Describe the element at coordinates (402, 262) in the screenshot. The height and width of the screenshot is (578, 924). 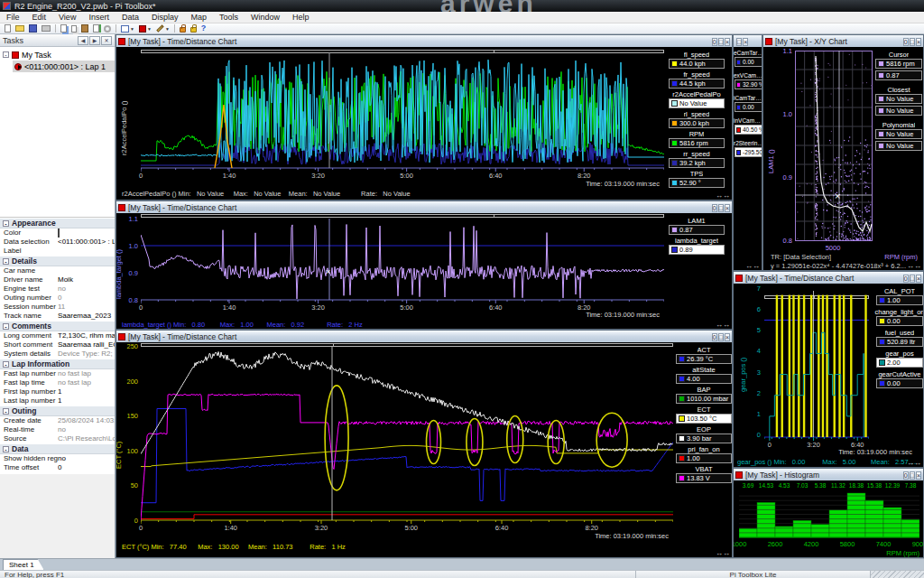
I see `lambda-chart-plot: ×` at that location.